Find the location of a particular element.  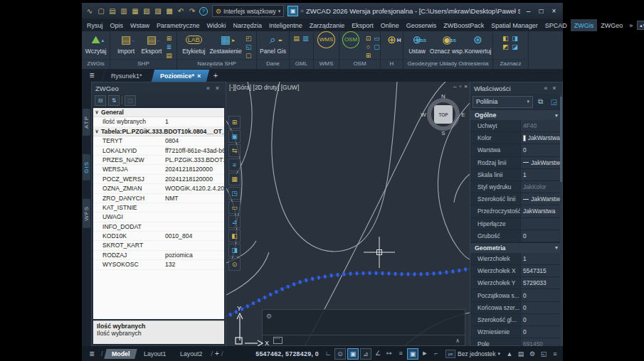

wczytaj-button: ⛰▲ Wczytaj is located at coordinates (96, 44).